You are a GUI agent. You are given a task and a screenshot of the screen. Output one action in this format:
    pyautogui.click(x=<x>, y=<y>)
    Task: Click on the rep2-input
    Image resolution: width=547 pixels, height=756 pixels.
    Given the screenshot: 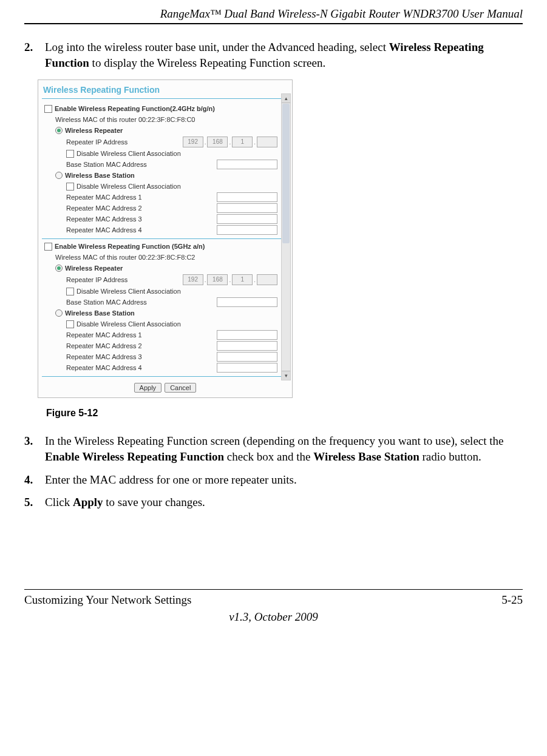 What is the action you would take?
    pyautogui.click(x=247, y=208)
    